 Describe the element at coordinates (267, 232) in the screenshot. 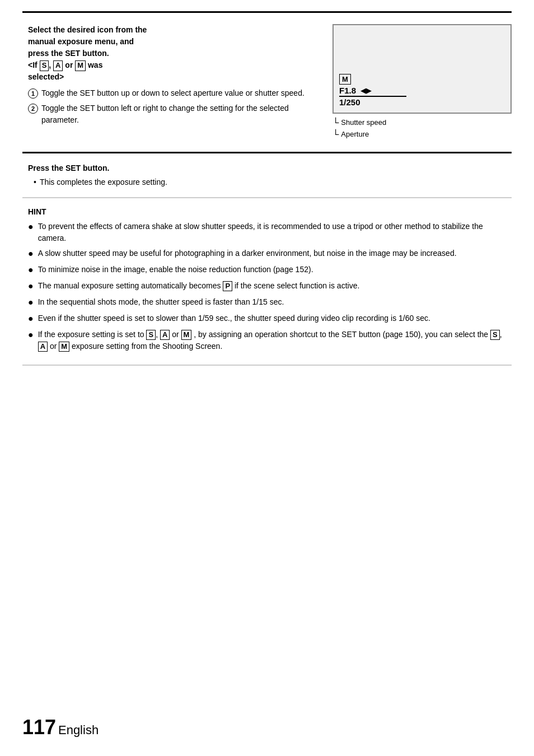

I see `hint-item-1: ● To prevent the effects of camera shake…` at that location.